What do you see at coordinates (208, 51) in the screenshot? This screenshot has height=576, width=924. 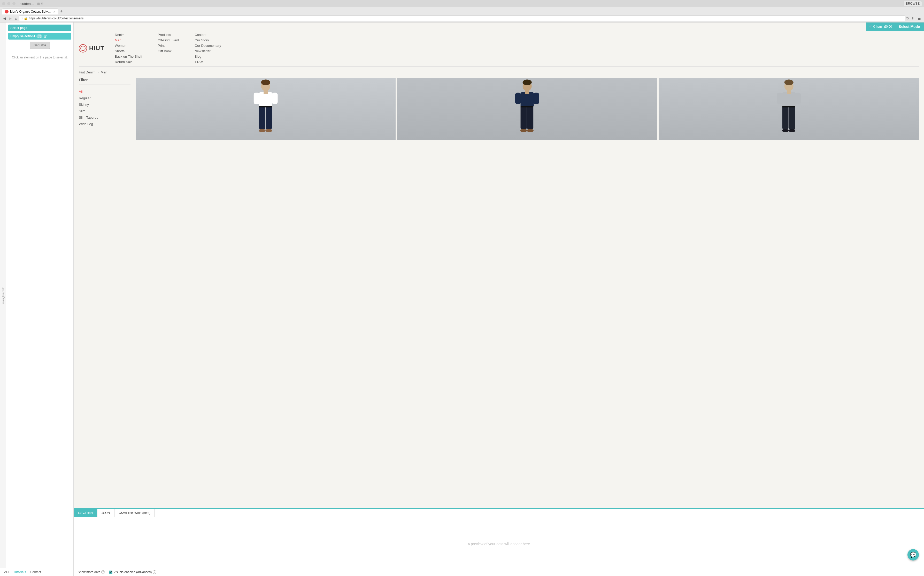 I see `nav-newsletter: Newsletter` at bounding box center [208, 51].